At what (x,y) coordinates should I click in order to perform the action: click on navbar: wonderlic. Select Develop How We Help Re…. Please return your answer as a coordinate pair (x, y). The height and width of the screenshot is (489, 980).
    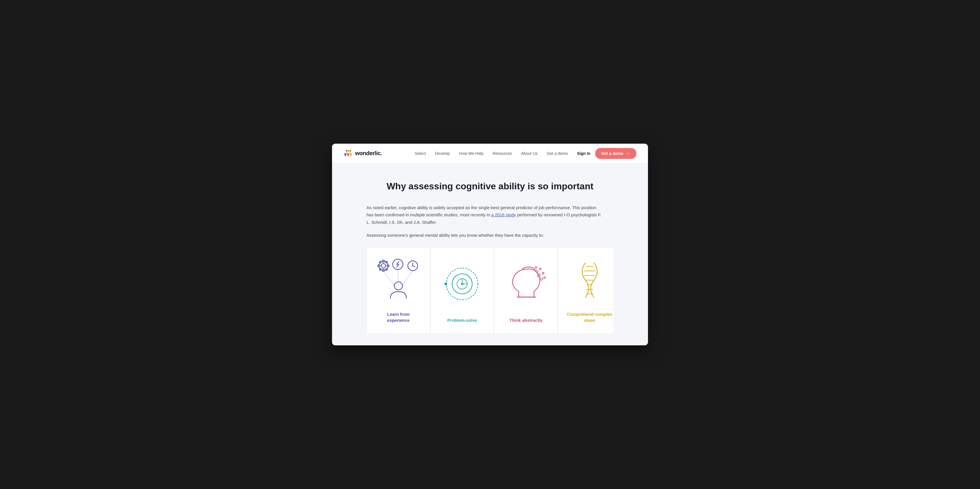
    Looking at the image, I should click on (490, 153).